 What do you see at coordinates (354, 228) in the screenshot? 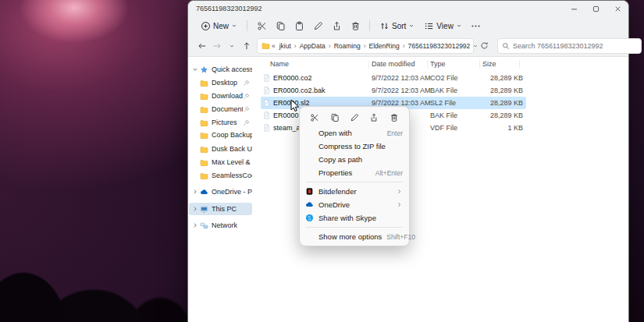
I see `menu-separator` at bounding box center [354, 228].